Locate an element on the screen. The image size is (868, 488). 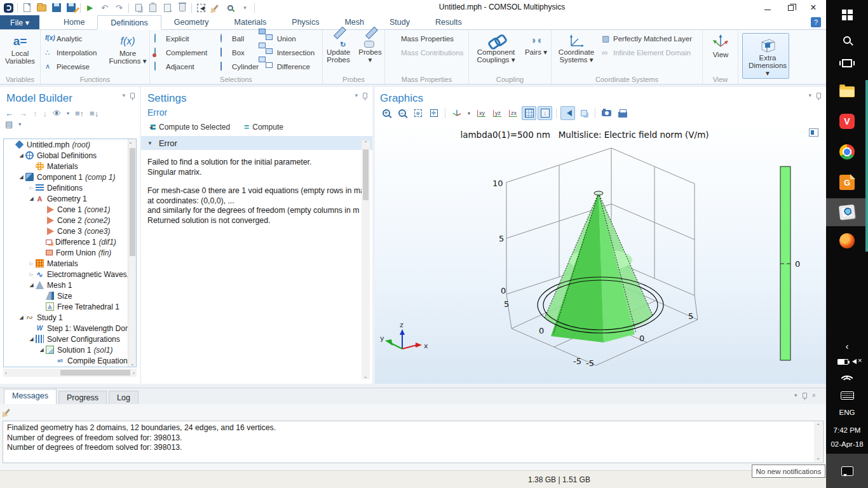
select-box-icon is located at coordinates (201, 8).